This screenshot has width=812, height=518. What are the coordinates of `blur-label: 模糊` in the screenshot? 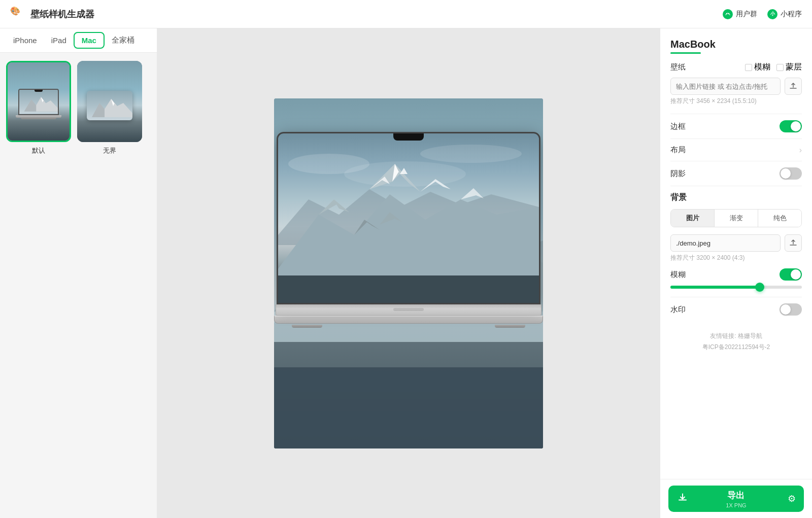 It's located at (762, 67).